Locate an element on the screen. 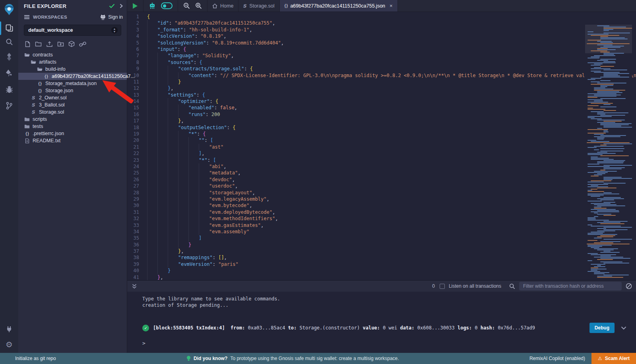 The width and height of the screenshot is (636, 364). new-file-icon is located at coordinates (28, 44).